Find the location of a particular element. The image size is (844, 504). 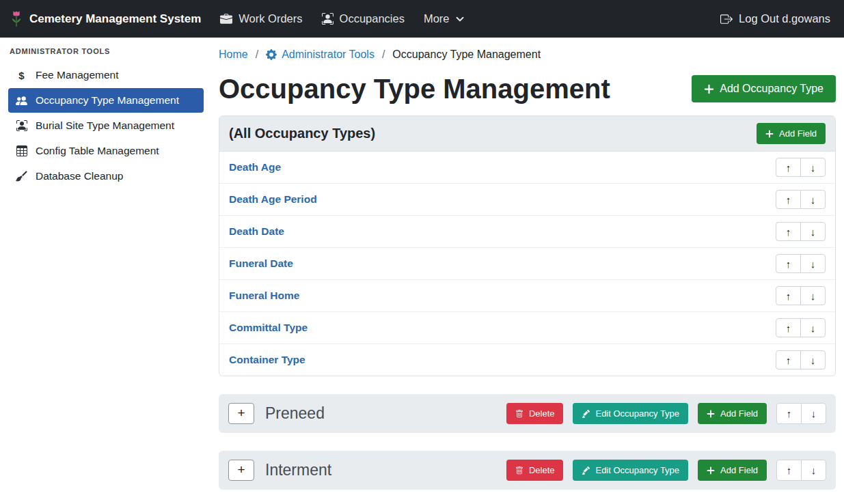

logout-link: Log Out d.gowans is located at coordinates (775, 19).